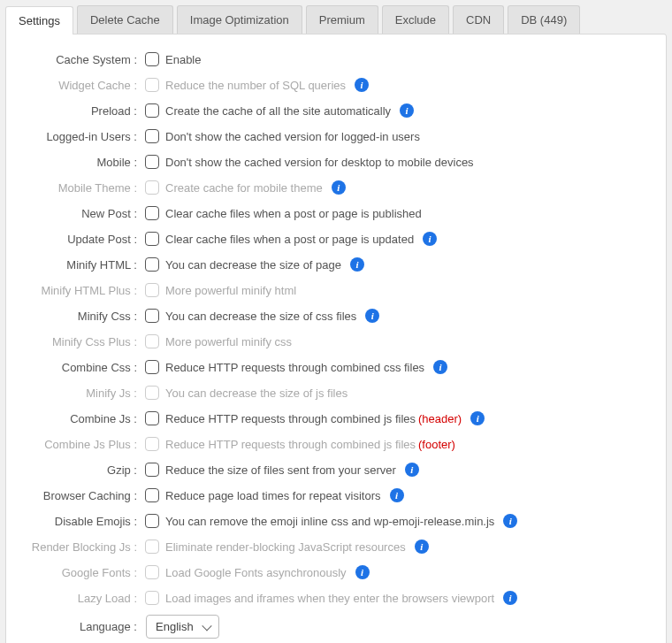 This screenshot has width=672, height=643. Describe the element at coordinates (336, 188) in the screenshot. I see `row-mobile-theme: Mobile Theme :Create cache for mobile th…` at that location.